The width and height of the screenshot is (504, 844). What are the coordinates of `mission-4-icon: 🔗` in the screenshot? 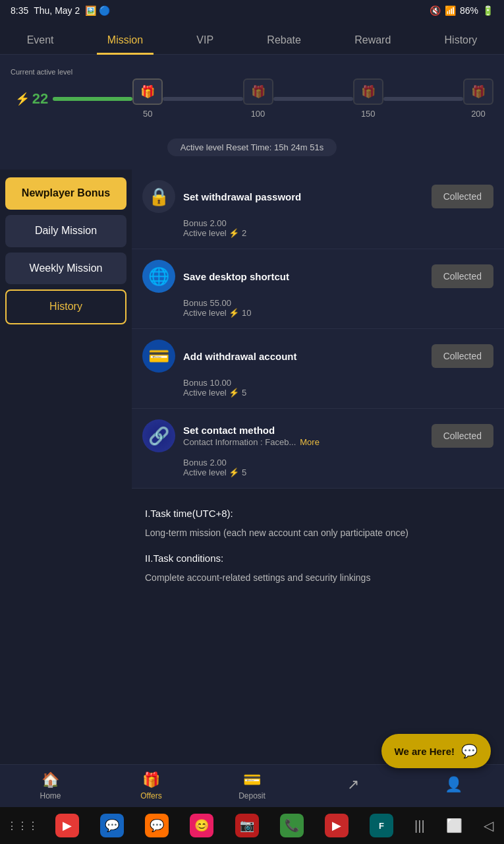 It's located at (159, 436).